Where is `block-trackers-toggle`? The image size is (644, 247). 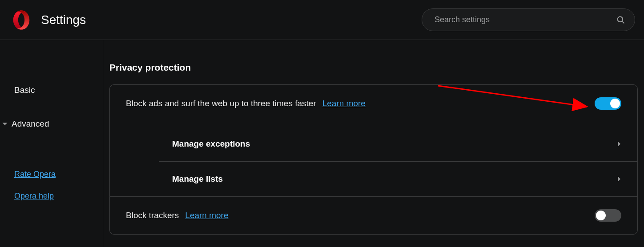
block-trackers-toggle is located at coordinates (608, 215).